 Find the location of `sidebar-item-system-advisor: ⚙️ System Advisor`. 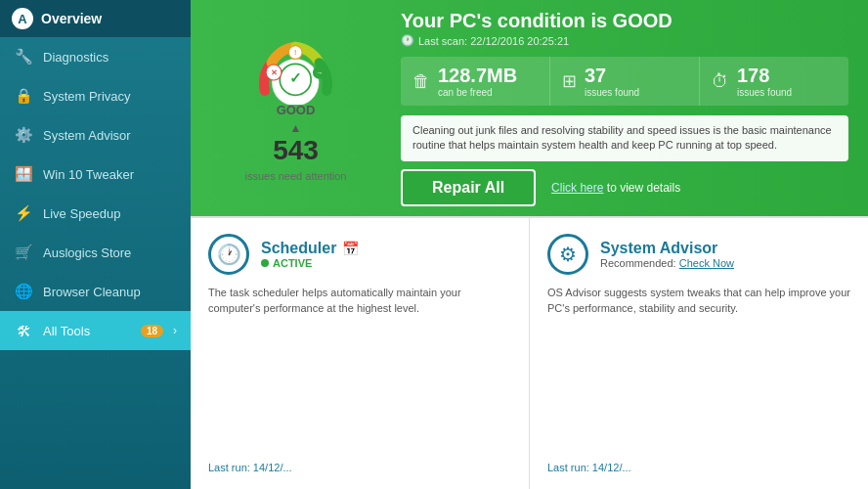

sidebar-item-system-advisor: ⚙️ System Advisor is located at coordinates (96, 135).